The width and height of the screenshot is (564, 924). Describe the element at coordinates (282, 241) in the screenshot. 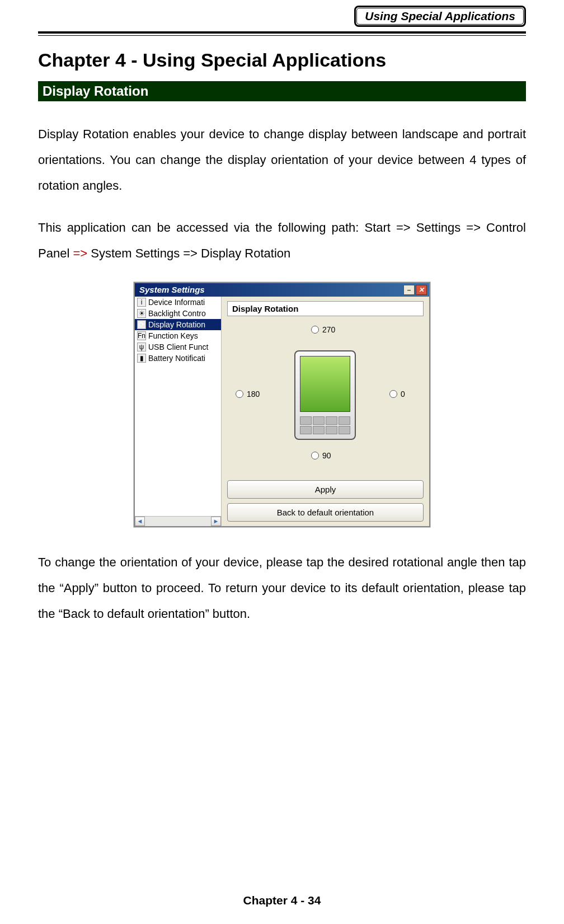

I see `paragraph-2: This application can be accessed via the…` at that location.